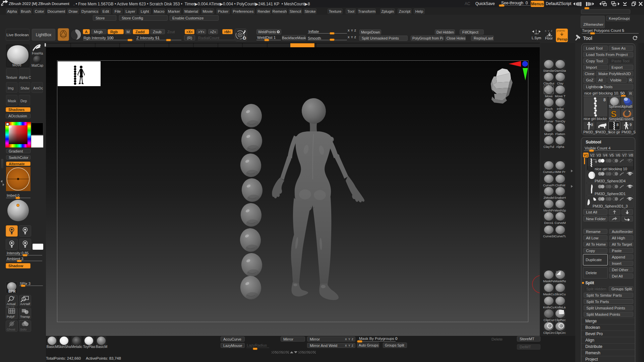 Image resolution: width=644 pixels, height=362 pixels. I want to click on svg-text: ynamic, so click(561, 31).